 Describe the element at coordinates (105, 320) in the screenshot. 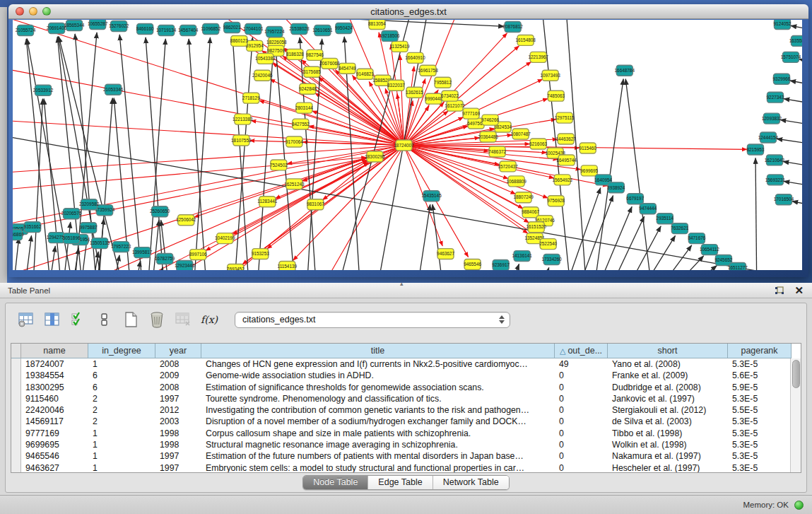

I see `rows-icon` at that location.